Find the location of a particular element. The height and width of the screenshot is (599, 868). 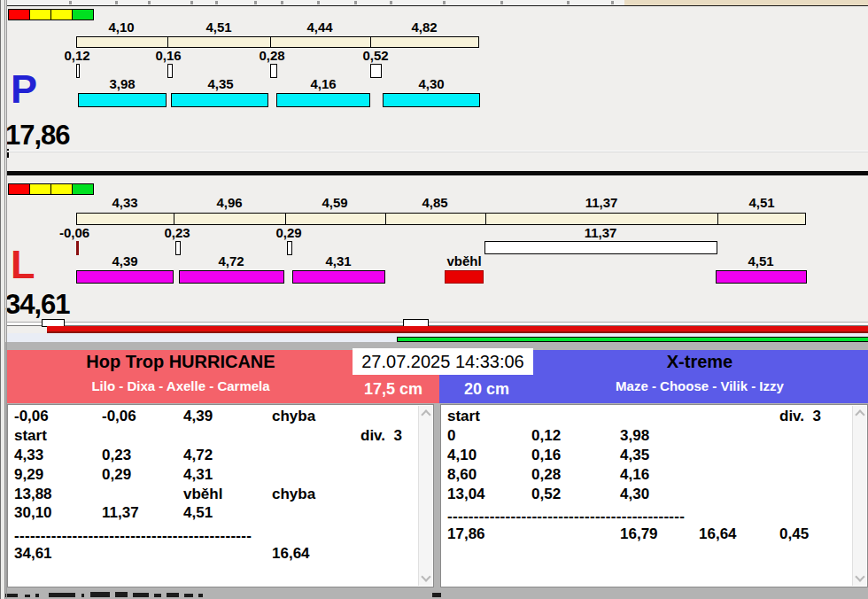

table-row: 13,88vběhlchyba is located at coordinates (188, 494).